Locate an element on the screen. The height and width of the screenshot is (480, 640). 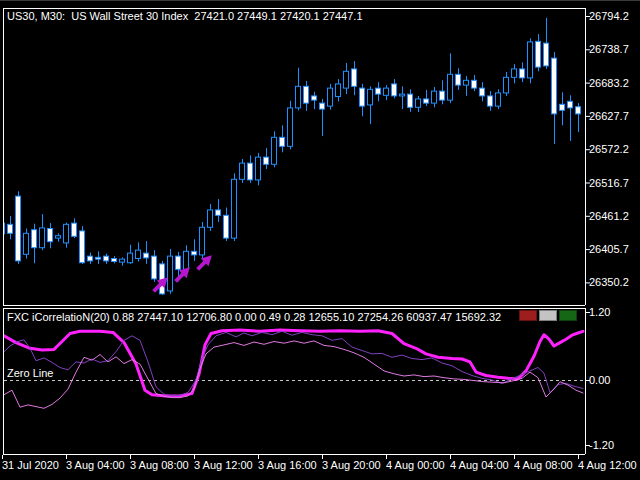
price-label: 26738.7 is located at coordinates (609, 50).